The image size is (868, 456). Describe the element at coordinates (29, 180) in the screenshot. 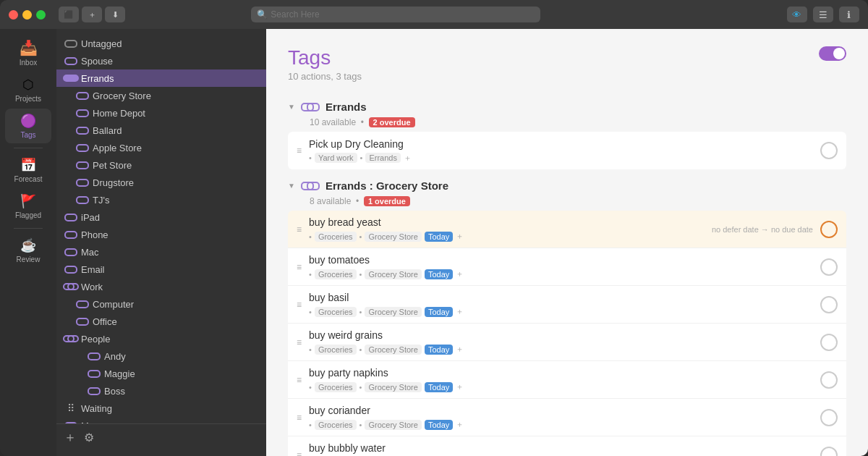

I see `forecast-label: Forecast` at that location.